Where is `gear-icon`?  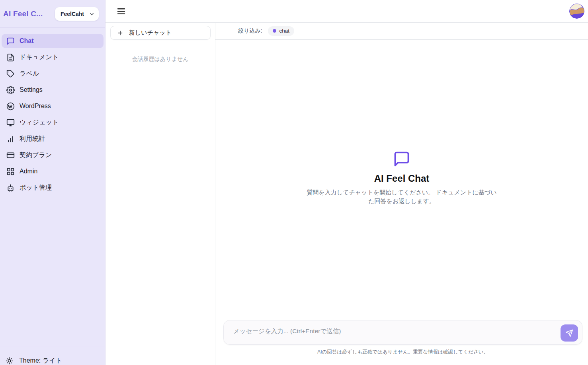
gear-icon is located at coordinates (10, 90).